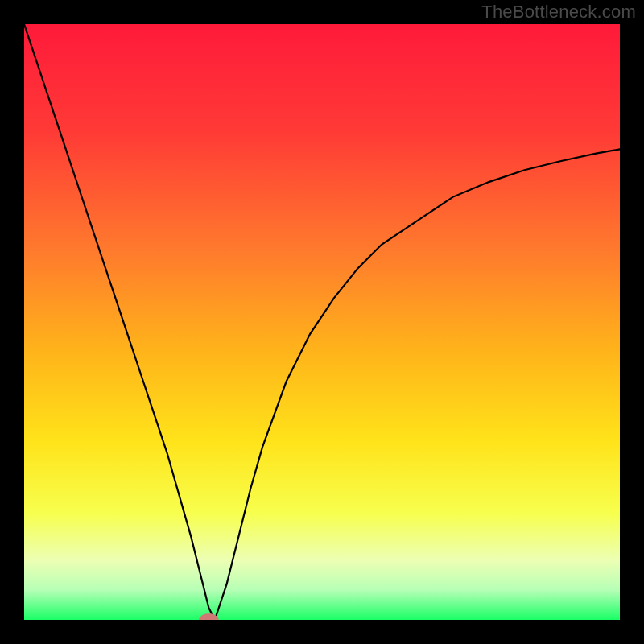  What do you see at coordinates (559, 12) in the screenshot?
I see `watermark-text: TheBottleneck.com` at bounding box center [559, 12].